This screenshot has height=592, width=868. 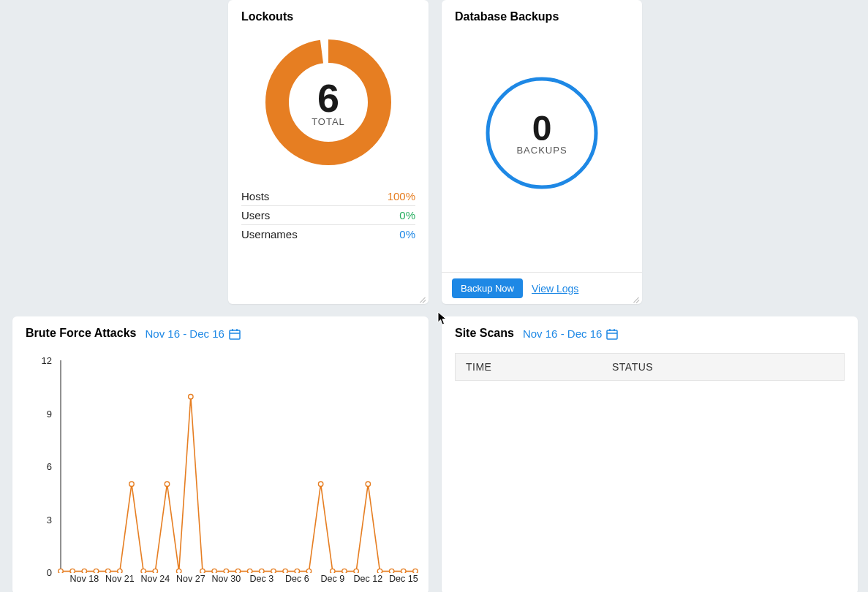 I want to click on x-tick: Nov 27, so click(x=191, y=579).